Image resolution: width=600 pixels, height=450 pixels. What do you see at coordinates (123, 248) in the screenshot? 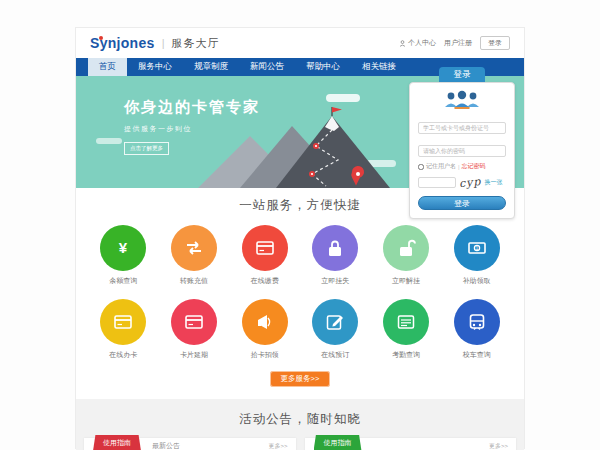
I see `yen-icon-circle: ¥` at bounding box center [123, 248].